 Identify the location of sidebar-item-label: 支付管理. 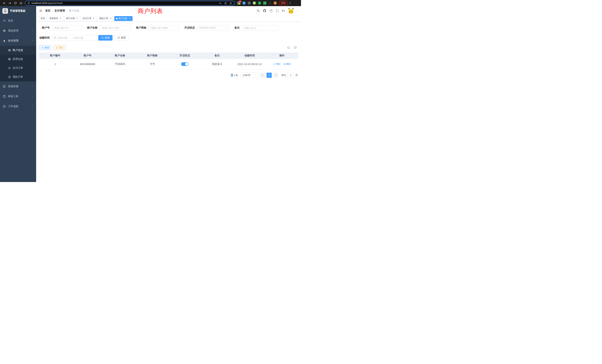
(13, 41).